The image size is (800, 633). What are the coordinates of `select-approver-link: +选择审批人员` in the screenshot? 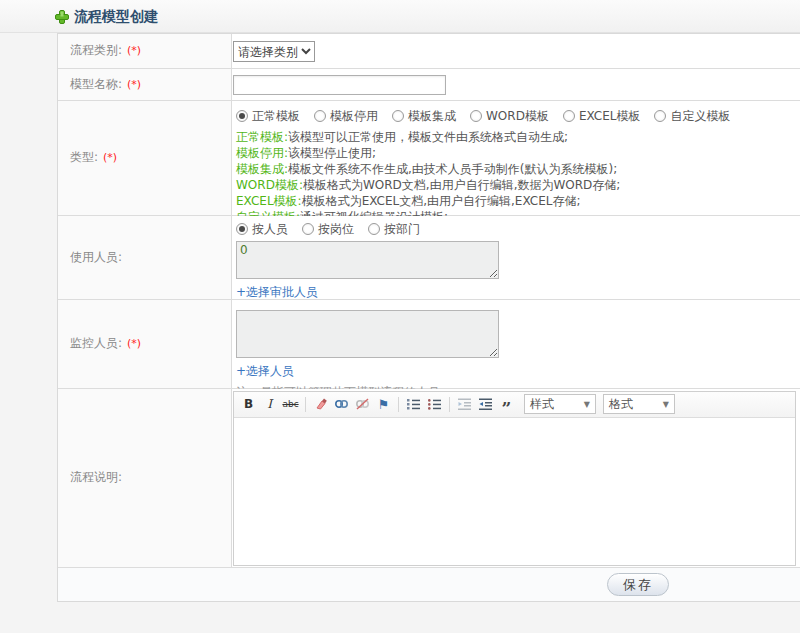 It's located at (277, 292).